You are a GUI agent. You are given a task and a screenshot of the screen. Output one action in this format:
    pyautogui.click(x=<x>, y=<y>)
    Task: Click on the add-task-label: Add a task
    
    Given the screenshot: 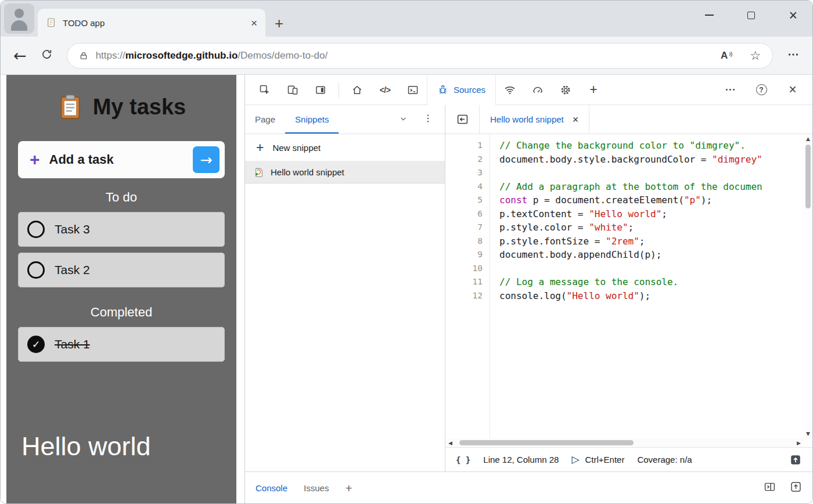 What is the action you would take?
    pyautogui.click(x=116, y=160)
    